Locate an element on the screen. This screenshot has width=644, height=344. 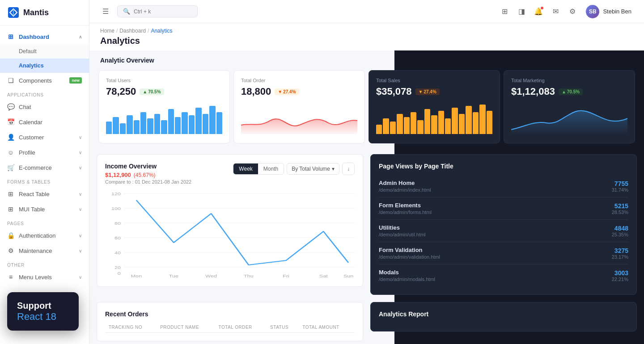
sidebar-item-calendar: 📅 Calendar is located at coordinates (45, 122).